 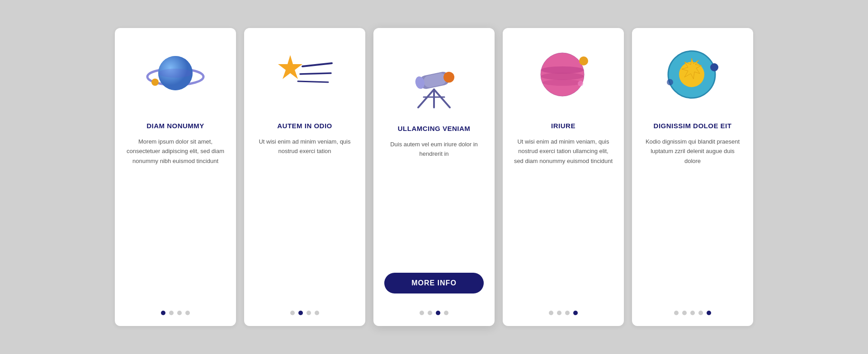 What do you see at coordinates (693, 126) in the screenshot?
I see `card-5-title: DIGNISSIM DOLOE EIT` at bounding box center [693, 126].